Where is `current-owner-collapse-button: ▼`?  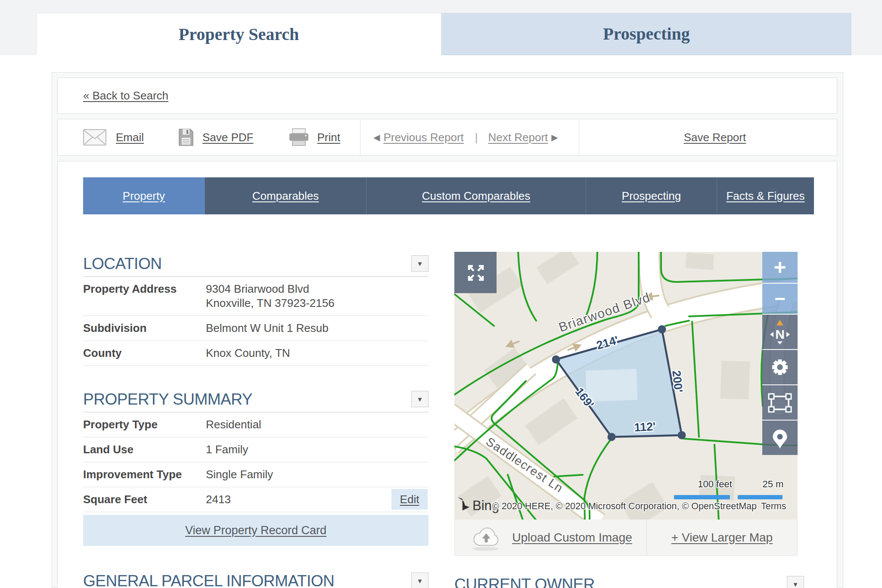 current-owner-collapse-button: ▼ is located at coordinates (795, 582).